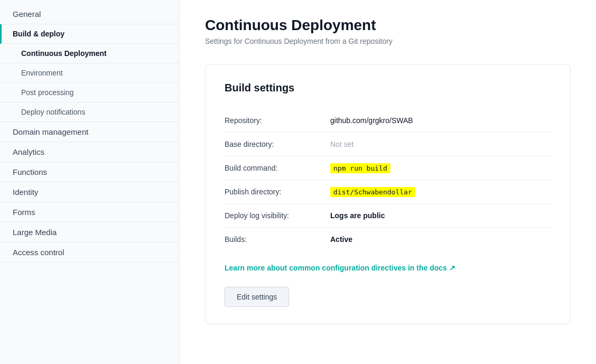 This screenshot has width=596, height=364. What do you see at coordinates (277, 216) in the screenshot?
I see `field-label: Deploy log visibility:` at bounding box center [277, 216].